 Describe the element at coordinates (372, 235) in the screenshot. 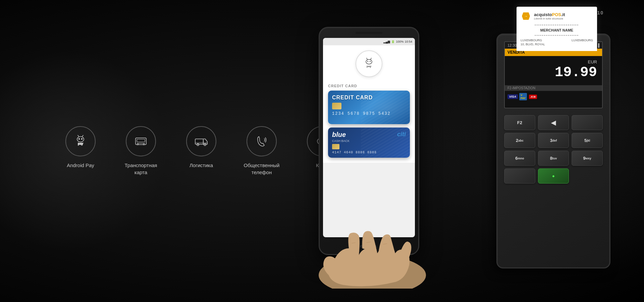

I see `hand-svg` at that location.